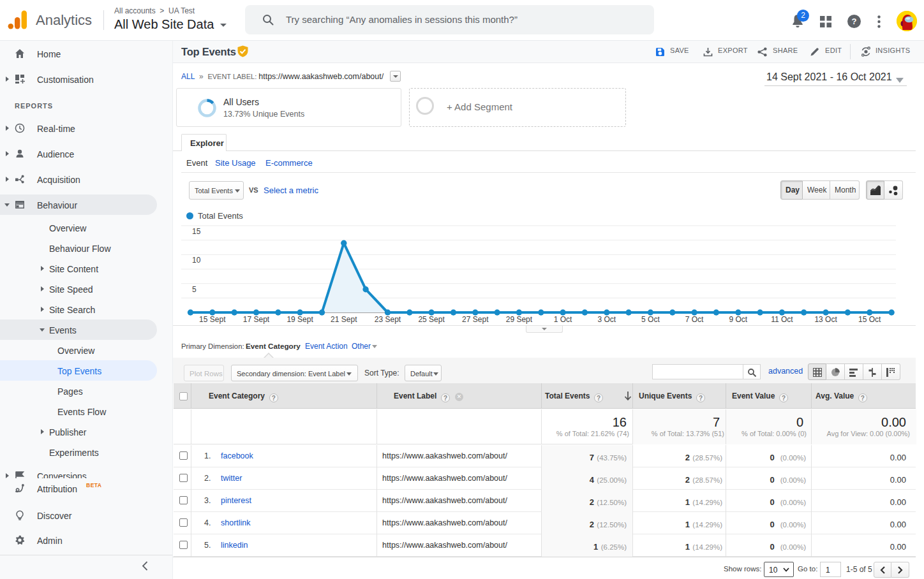 This screenshot has height=579, width=924. What do you see at coordinates (870, 319) in the screenshot?
I see `svg-text: 15 Oct` at bounding box center [870, 319].